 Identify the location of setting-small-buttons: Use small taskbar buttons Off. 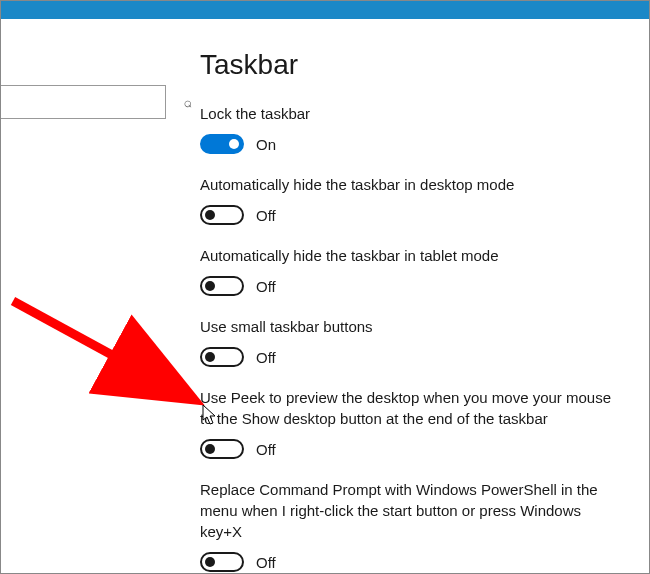
(414, 342).